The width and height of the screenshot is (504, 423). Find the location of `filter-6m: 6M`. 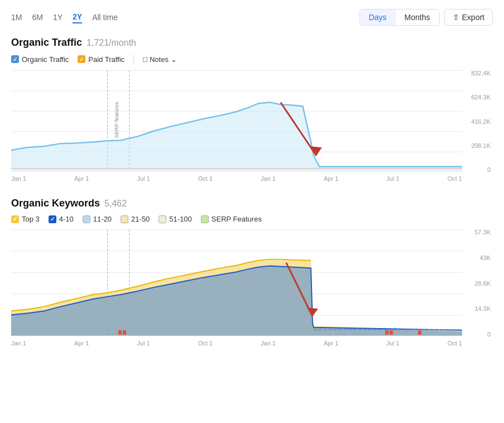

filter-6m: 6M is located at coordinates (37, 17).